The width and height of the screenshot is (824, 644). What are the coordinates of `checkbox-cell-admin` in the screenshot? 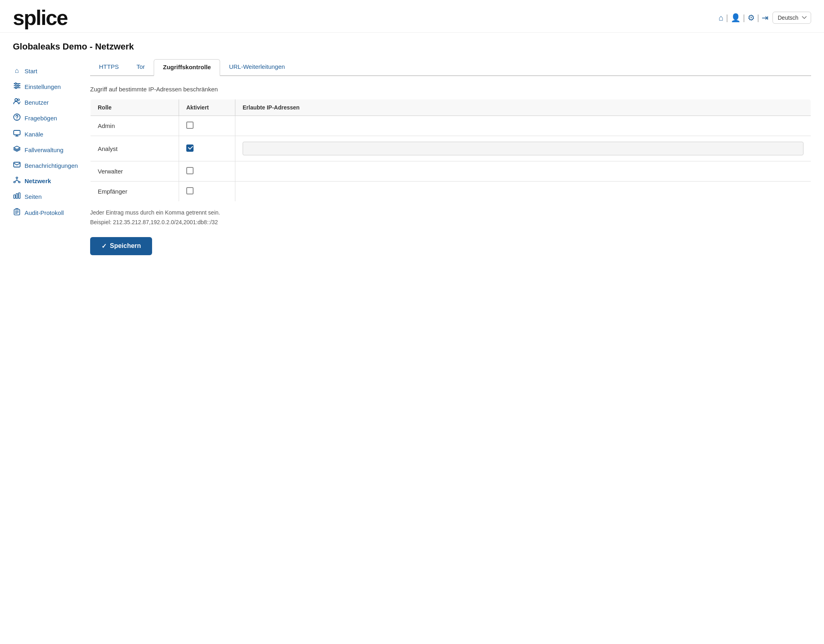 It's located at (207, 126).